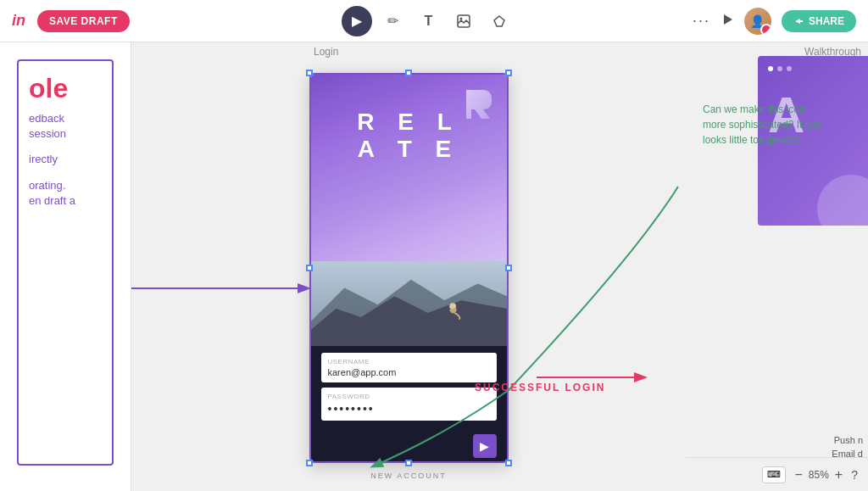 This screenshot has height=491, width=868. I want to click on walkthrough-dots, so click(780, 69).